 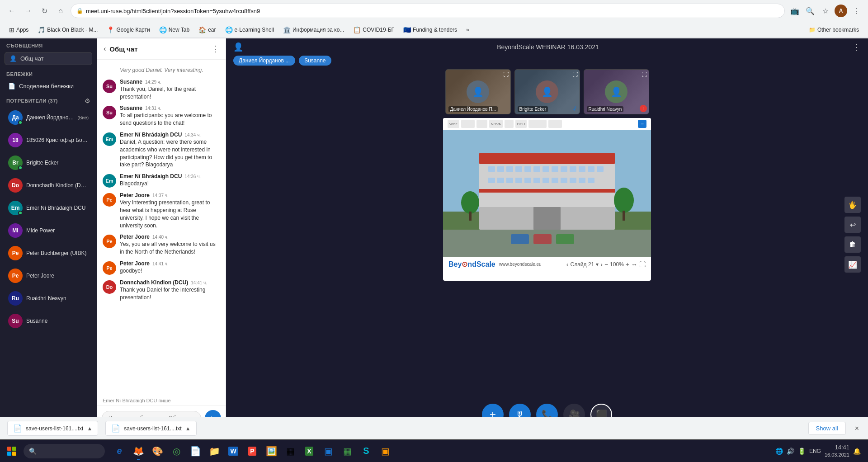 What do you see at coordinates (48, 321) in the screenshot?
I see `sidebar-item-user-su: Su Susanne` at bounding box center [48, 321].